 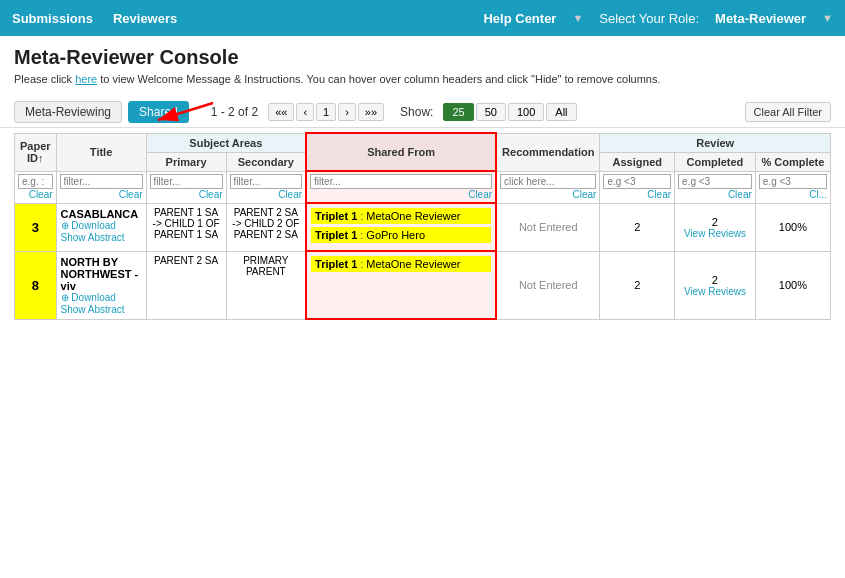 I want to click on instructions-link: here, so click(x=86, y=79).